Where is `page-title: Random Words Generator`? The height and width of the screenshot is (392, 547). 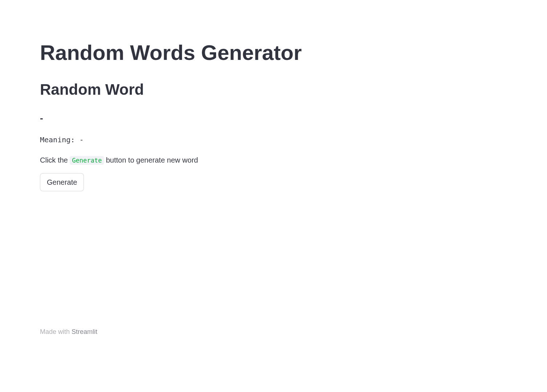
page-title: Random Words Generator is located at coordinates (274, 53).